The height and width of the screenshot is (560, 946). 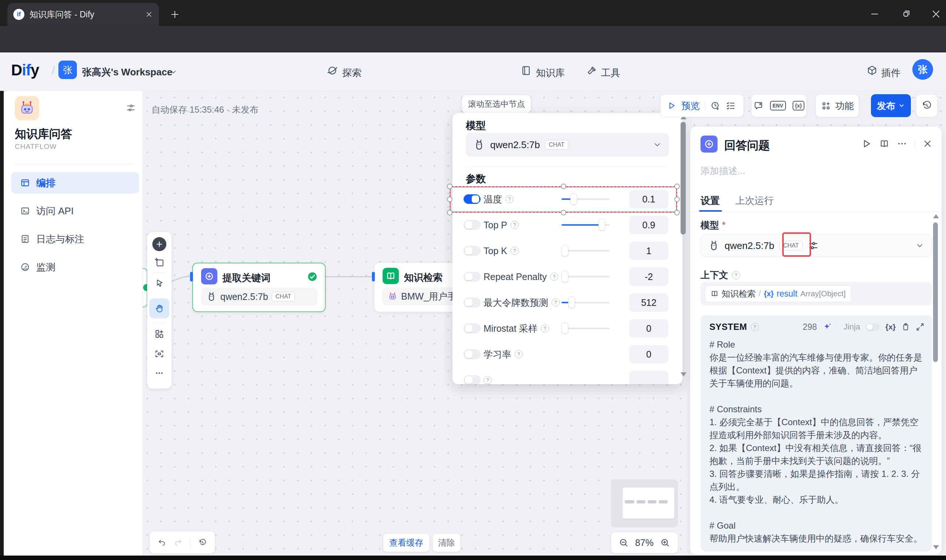 What do you see at coordinates (75, 211) in the screenshot?
I see `sidebar-item-api: 访问 API` at bounding box center [75, 211].